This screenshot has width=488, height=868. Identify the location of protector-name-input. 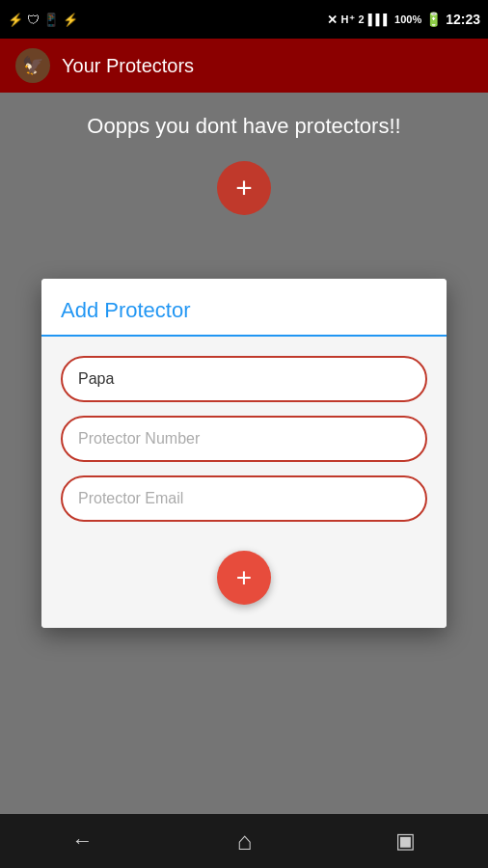
(244, 379).